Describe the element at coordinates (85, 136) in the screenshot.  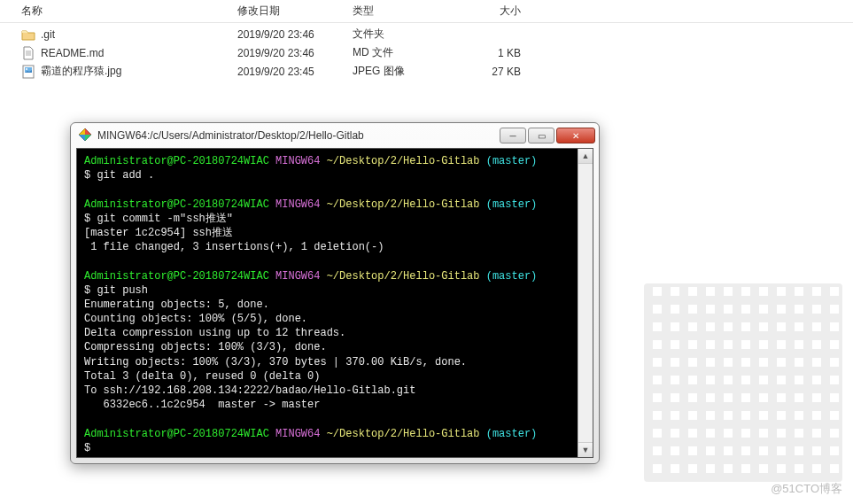
I see `mingw-icon` at that location.